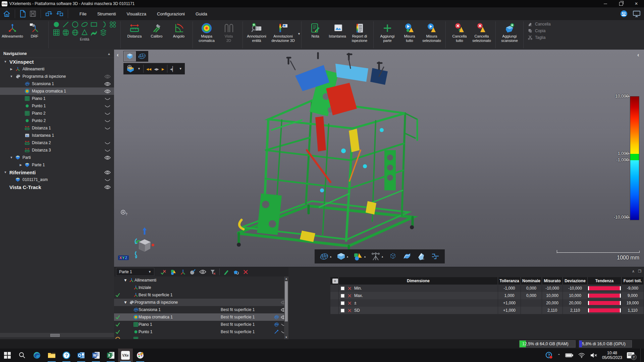  What do you see at coordinates (57, 113) in the screenshot?
I see `tree-item-piano-2: Piano 2` at bounding box center [57, 113].